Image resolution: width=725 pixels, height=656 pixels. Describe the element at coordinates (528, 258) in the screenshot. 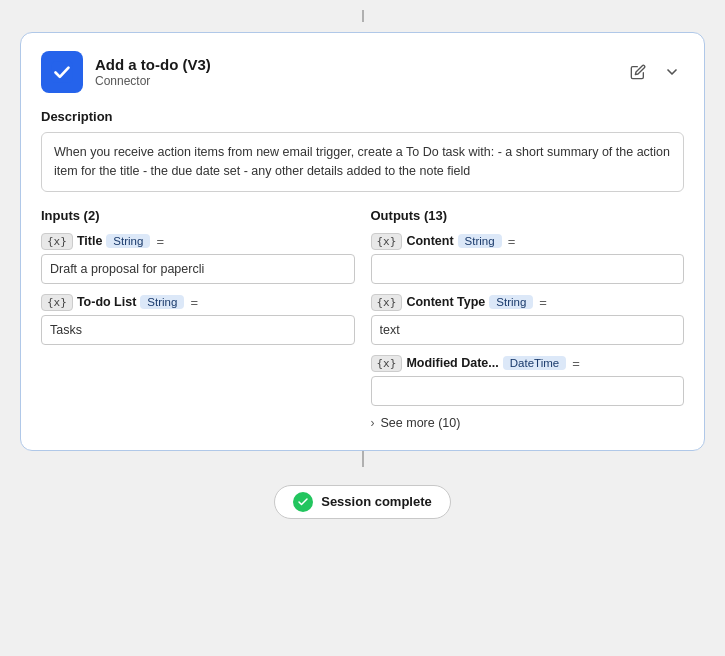

I see `output-item-content: {x} Content String =` at that location.